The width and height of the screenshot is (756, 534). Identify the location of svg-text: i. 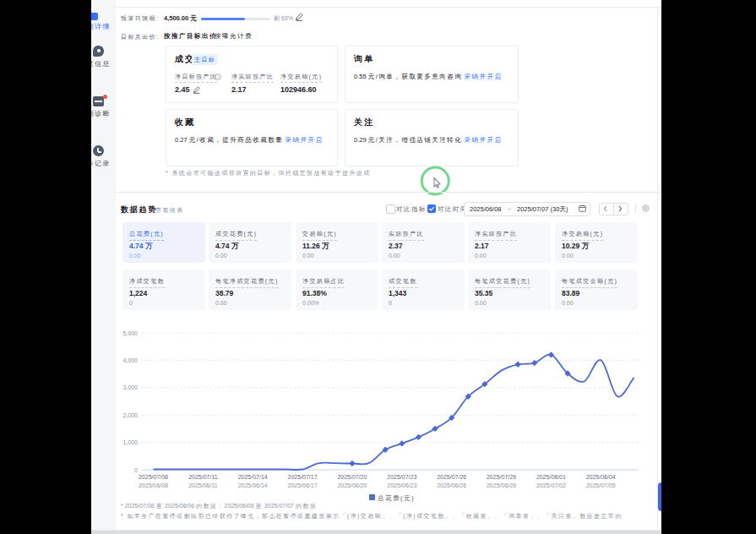
(218, 77).